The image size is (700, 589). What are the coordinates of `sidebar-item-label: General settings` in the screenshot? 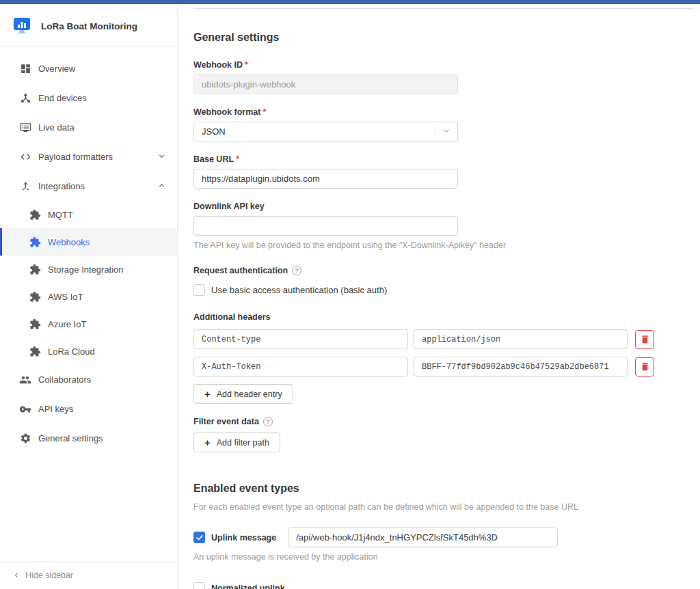 It's located at (71, 439).